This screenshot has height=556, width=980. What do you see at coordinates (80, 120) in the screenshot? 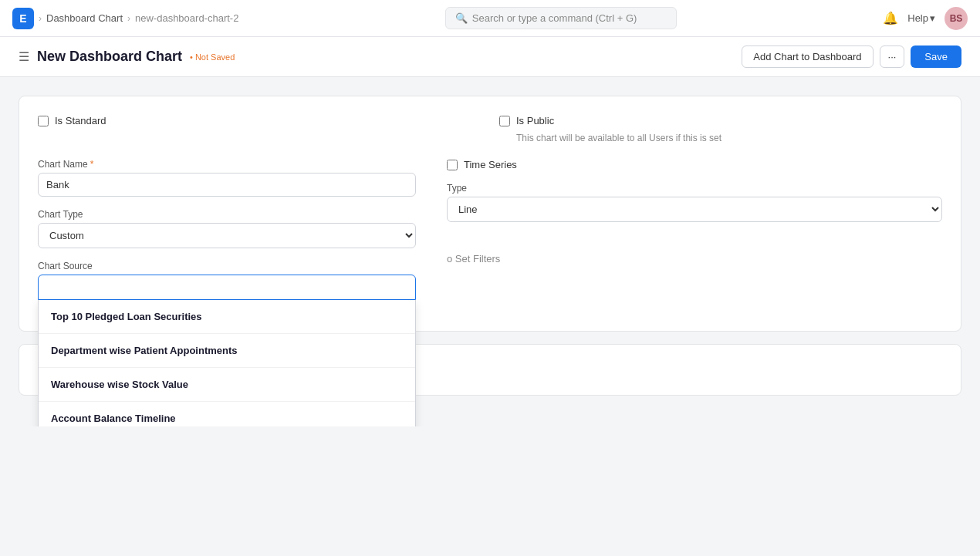
I see `is-standard-label: Is Standard` at bounding box center [80, 120].